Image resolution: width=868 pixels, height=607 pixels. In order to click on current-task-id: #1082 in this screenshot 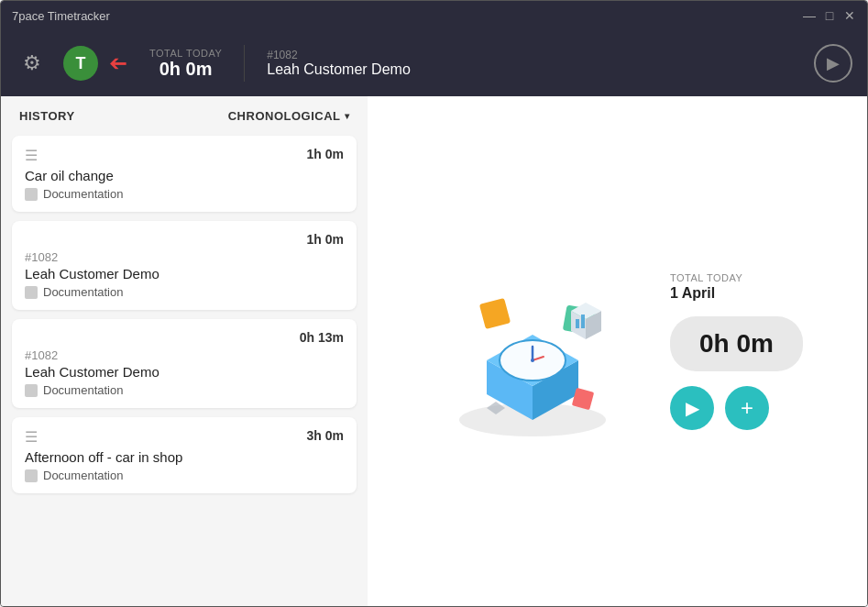, I will do `click(533, 55)`.